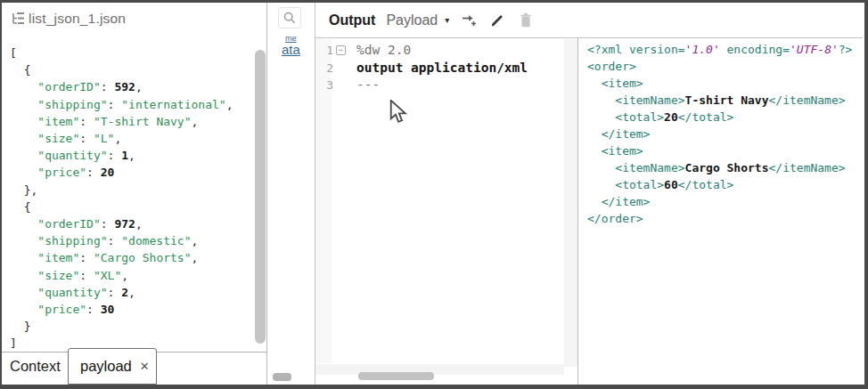  Describe the element at coordinates (112, 367) in the screenshot. I see `tab-payload: payload ✕` at that location.